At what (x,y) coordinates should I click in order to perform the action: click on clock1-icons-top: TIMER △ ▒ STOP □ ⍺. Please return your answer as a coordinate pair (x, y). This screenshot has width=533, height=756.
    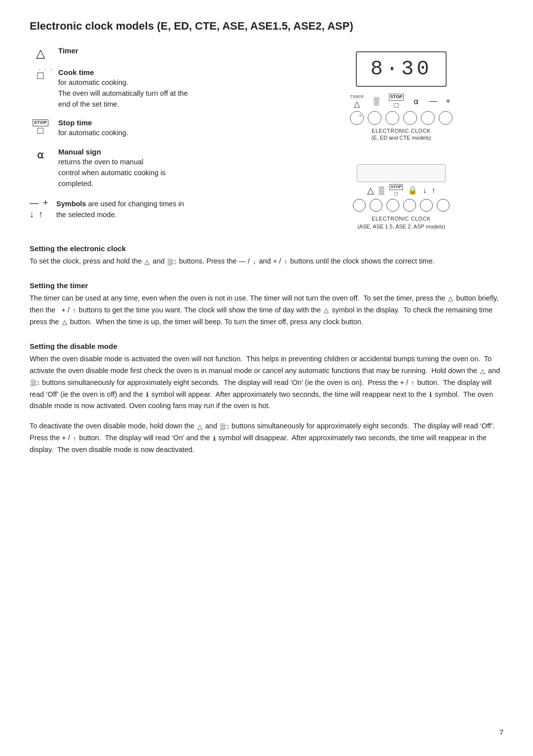
    Looking at the image, I should click on (401, 102).